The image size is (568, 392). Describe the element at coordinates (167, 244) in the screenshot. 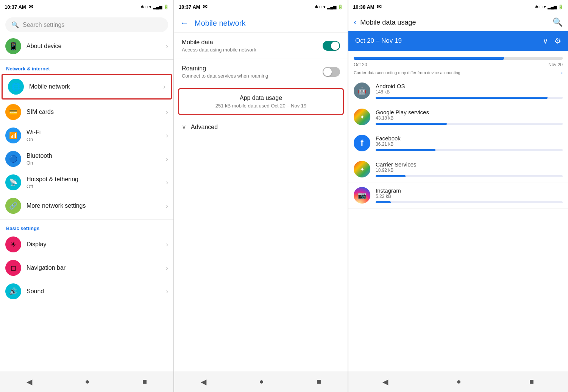

I see `display-chevron: ›` at that location.